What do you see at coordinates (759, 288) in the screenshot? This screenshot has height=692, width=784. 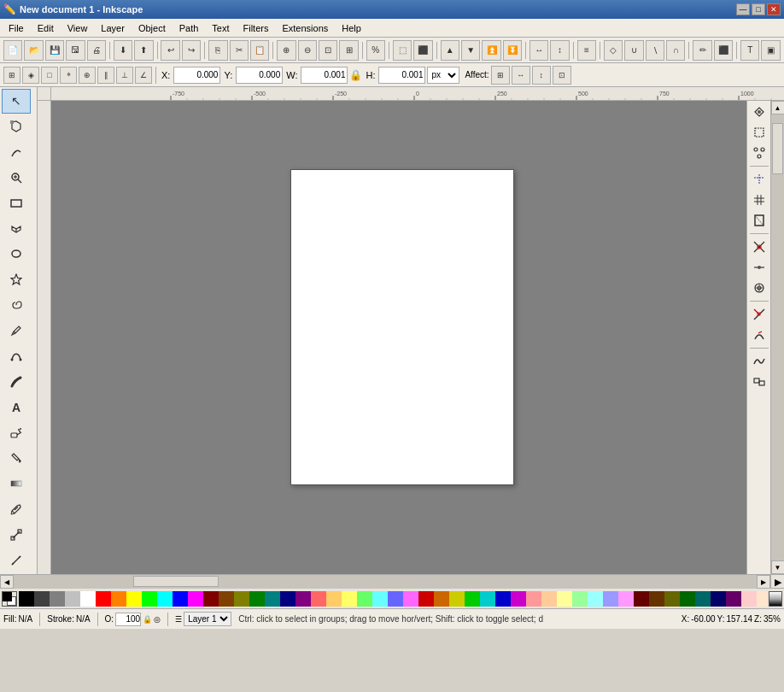 I see `snap-center-button2` at bounding box center [759, 288].